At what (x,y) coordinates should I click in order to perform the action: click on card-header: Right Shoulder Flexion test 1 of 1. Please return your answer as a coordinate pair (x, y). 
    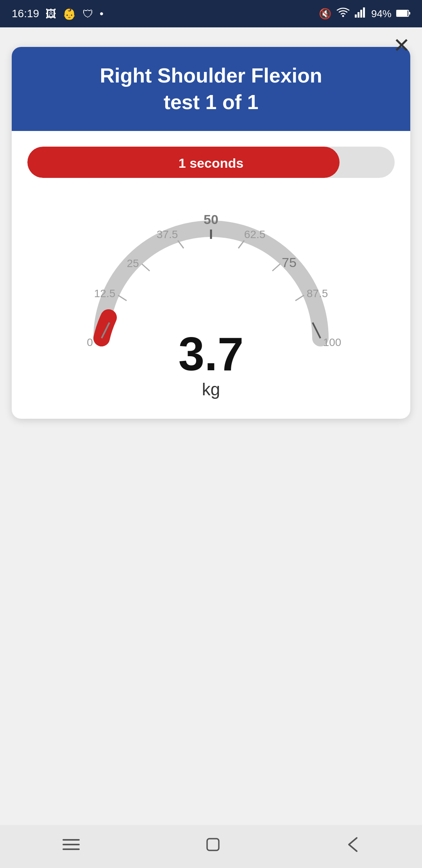
    Looking at the image, I should click on (211, 89).